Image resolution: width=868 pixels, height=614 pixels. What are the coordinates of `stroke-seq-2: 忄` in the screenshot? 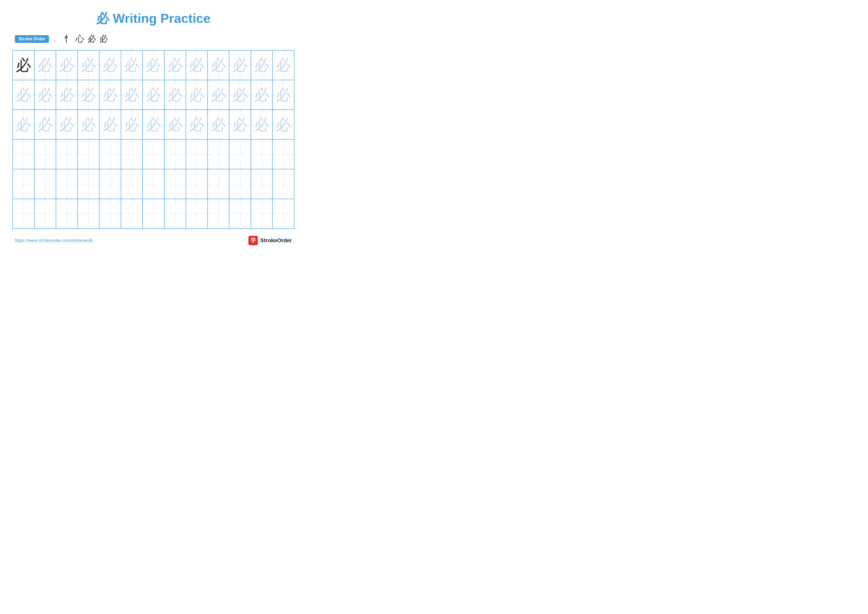 It's located at (68, 39).